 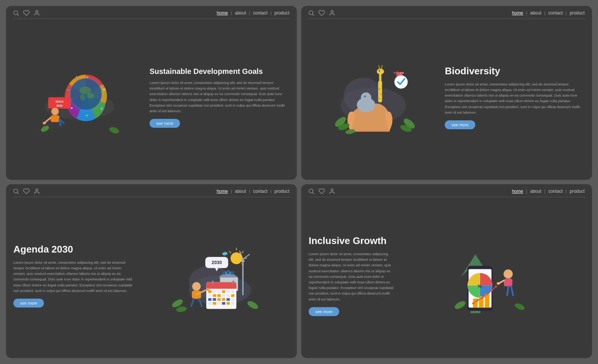 What do you see at coordinates (151, 19) in the screenshot?
I see `divider-sdg` at bounding box center [151, 19].